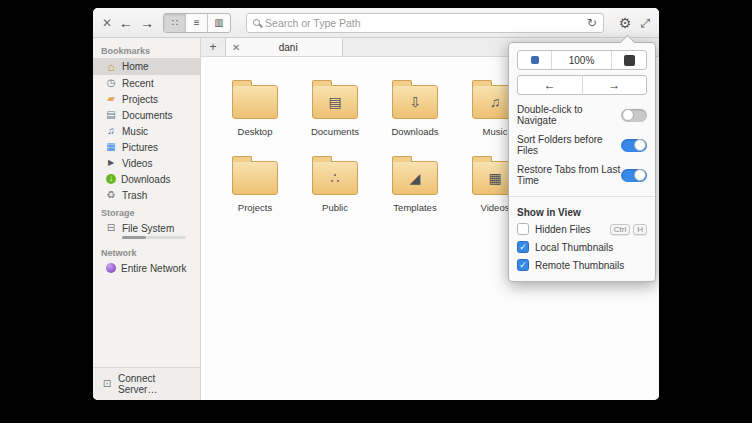  What do you see at coordinates (146, 228) in the screenshot?
I see `sidebar-item-file-system: ⊟ File System` at bounding box center [146, 228].